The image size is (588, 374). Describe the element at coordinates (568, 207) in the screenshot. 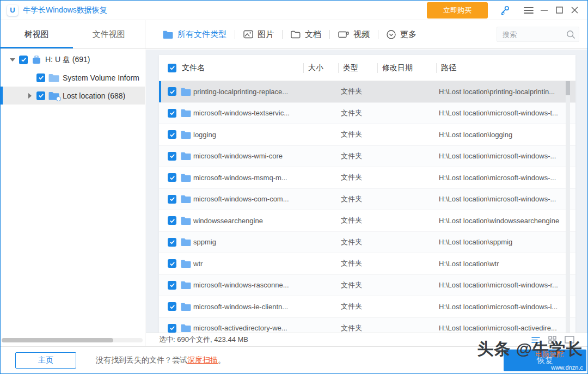

I see `vertical-scrollbar` at that location.